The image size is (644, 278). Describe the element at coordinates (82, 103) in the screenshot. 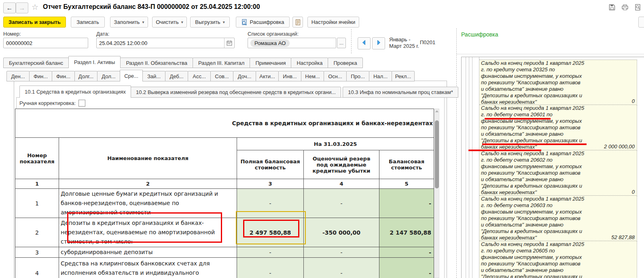

I see `manual-adjustment-checkbox` at that location.